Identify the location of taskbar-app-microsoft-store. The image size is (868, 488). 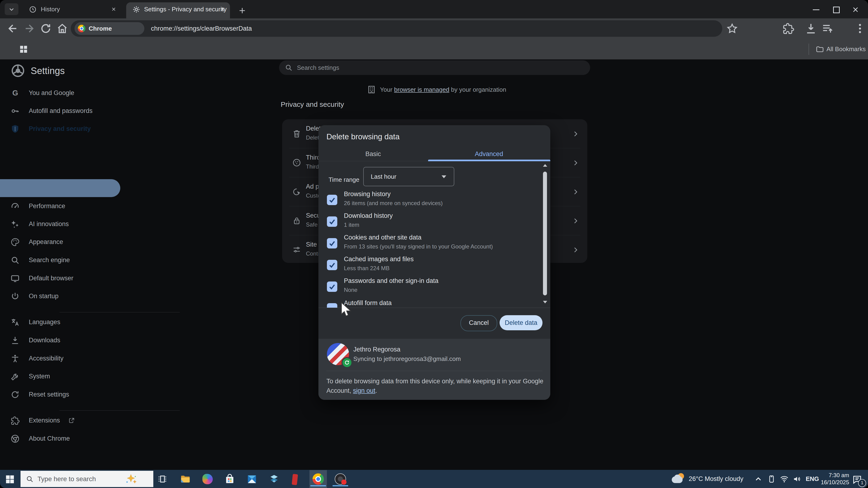
(230, 479).